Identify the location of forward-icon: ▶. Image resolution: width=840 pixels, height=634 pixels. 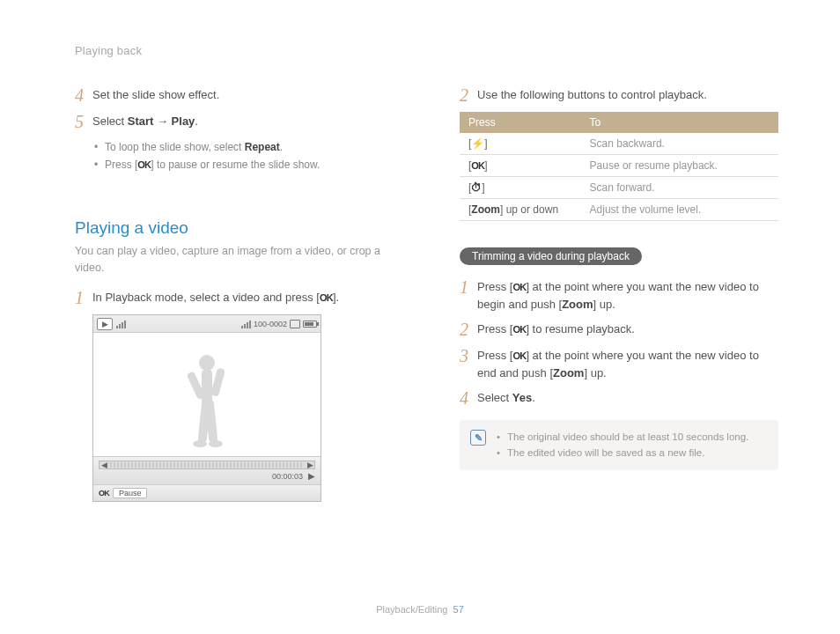
(310, 465).